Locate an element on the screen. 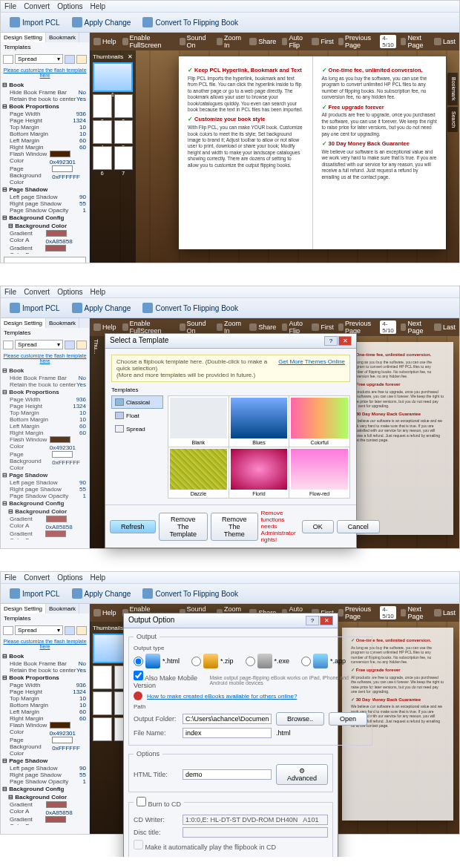  tab-bookmark: Bookmark is located at coordinates (62, 37).